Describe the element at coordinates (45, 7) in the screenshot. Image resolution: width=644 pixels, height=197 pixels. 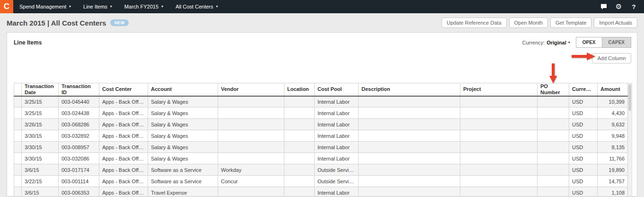
I see `menu-spend-management: Spend Management ▾` at that location.